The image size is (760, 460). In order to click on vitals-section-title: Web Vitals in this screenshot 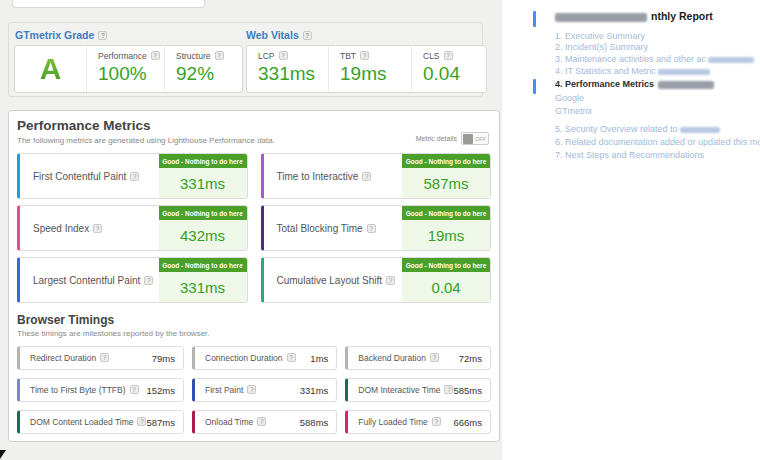, I will do `click(272, 35)`.